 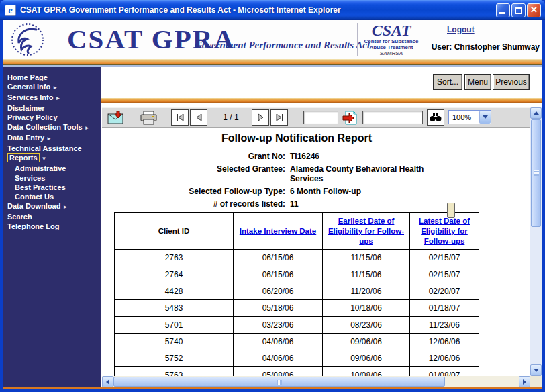 What do you see at coordinates (503, 11) in the screenshot?
I see `minimize-button` at bounding box center [503, 11].